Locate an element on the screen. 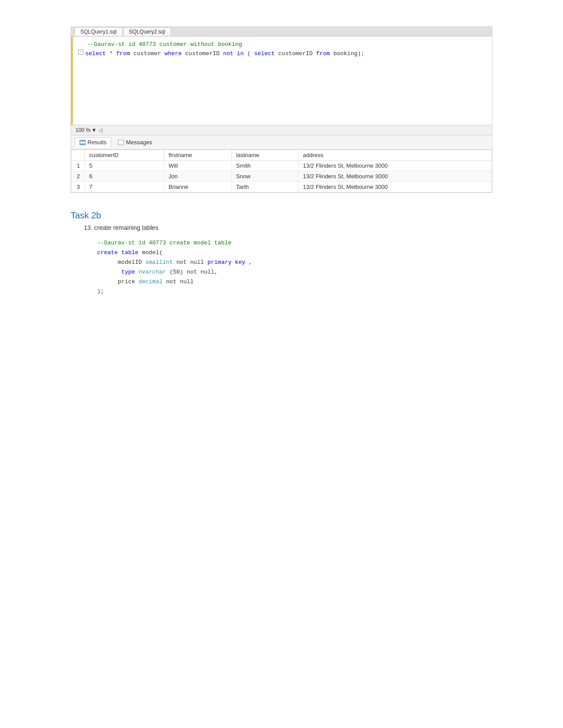 The image size is (563, 728). kw-select: select is located at coordinates (95, 54).